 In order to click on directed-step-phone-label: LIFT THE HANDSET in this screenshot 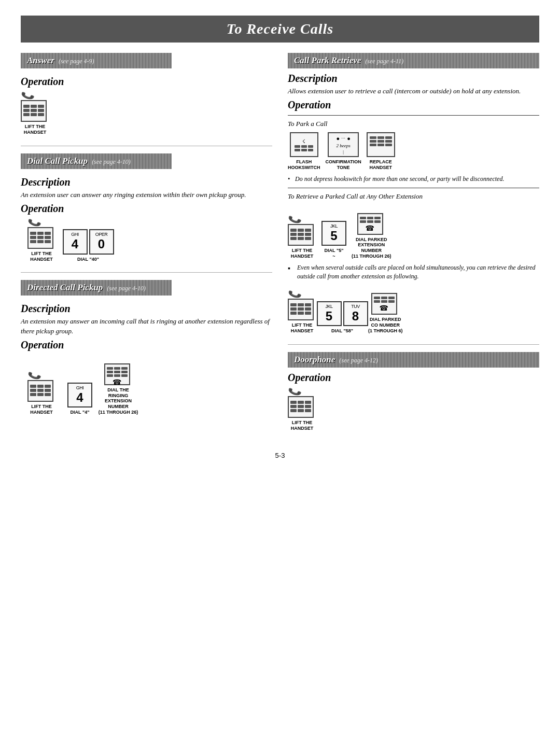, I will do `click(41, 410)`.